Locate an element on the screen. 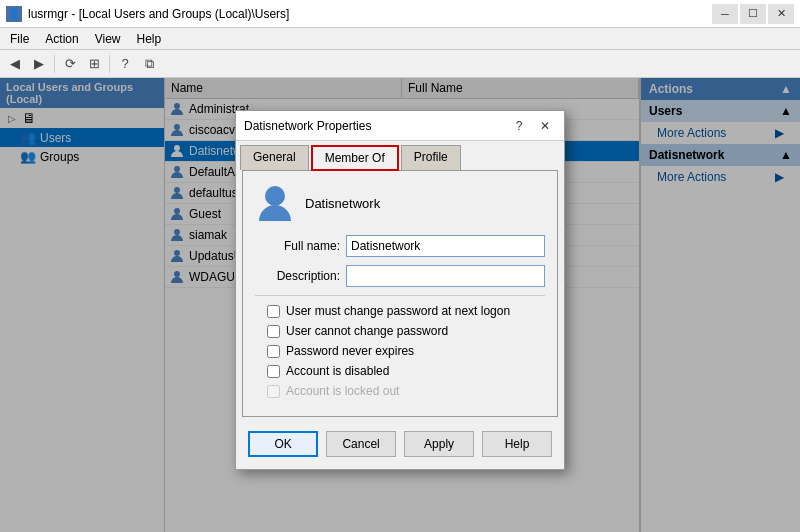 This screenshot has height=532, width=800. checkbox-locked-out-label: Account is locked out is located at coordinates (342, 391).